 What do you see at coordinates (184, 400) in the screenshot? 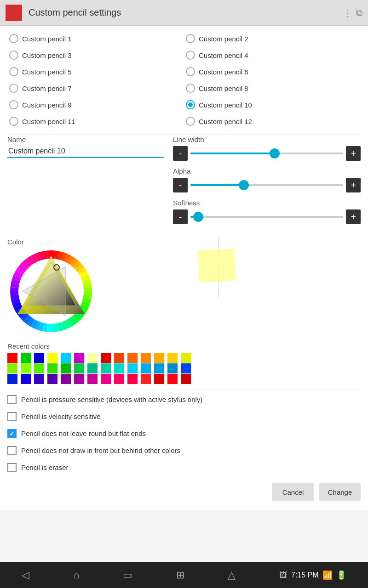
I see `checkbox-row-pressure: Pencil is pressure sensitive (devices wi…` at bounding box center [184, 400].